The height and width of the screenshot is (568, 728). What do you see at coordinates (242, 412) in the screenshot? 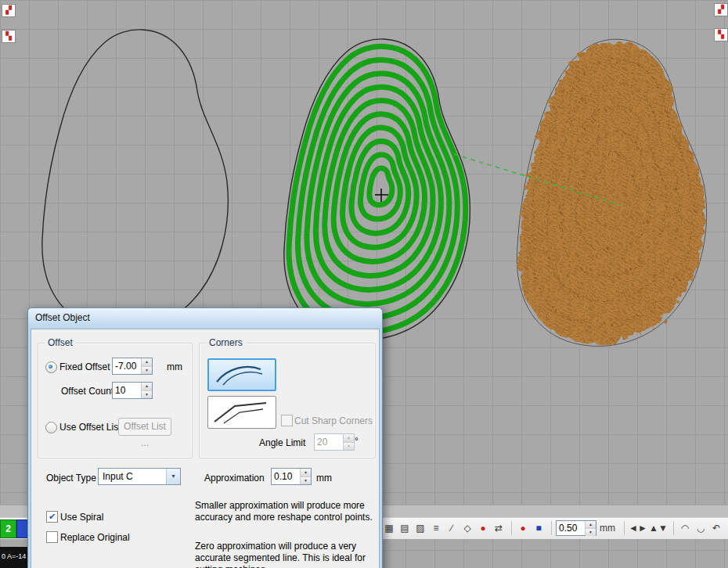
I see `sharp-corners-button` at bounding box center [242, 412].